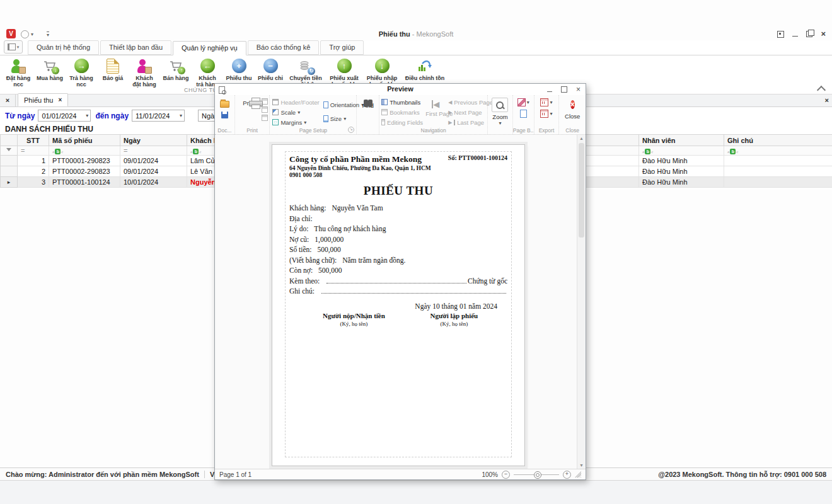  What do you see at coordinates (546, 113) in the screenshot?
I see `send-email-button: ▾` at bounding box center [546, 113].